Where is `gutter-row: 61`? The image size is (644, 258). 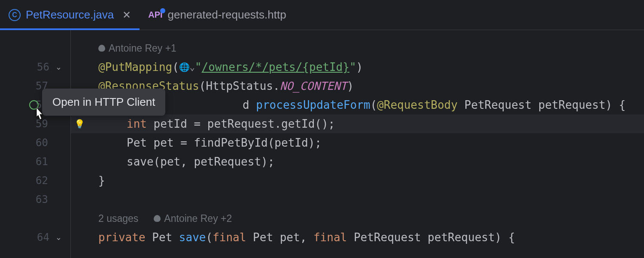 gutter-row: 61 is located at coordinates (35, 162).